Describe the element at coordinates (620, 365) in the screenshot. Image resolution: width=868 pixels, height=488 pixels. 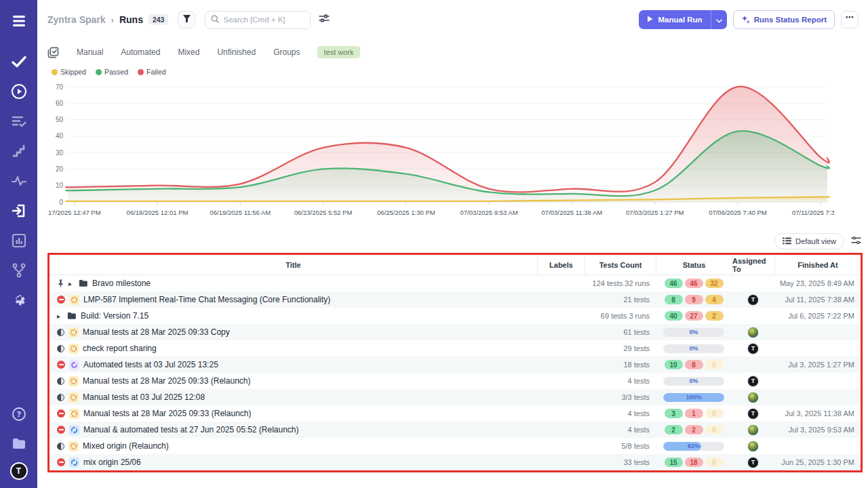
I see `tests-count-cell: 18 tests` at that location.